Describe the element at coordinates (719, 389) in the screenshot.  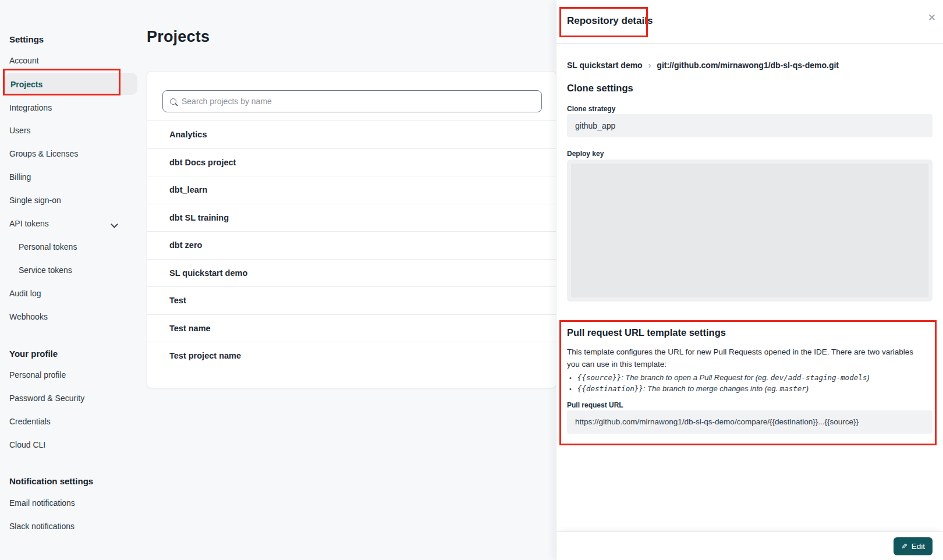
I see `bullet-destination: • {{destination}} : The branch to merge …` at that location.